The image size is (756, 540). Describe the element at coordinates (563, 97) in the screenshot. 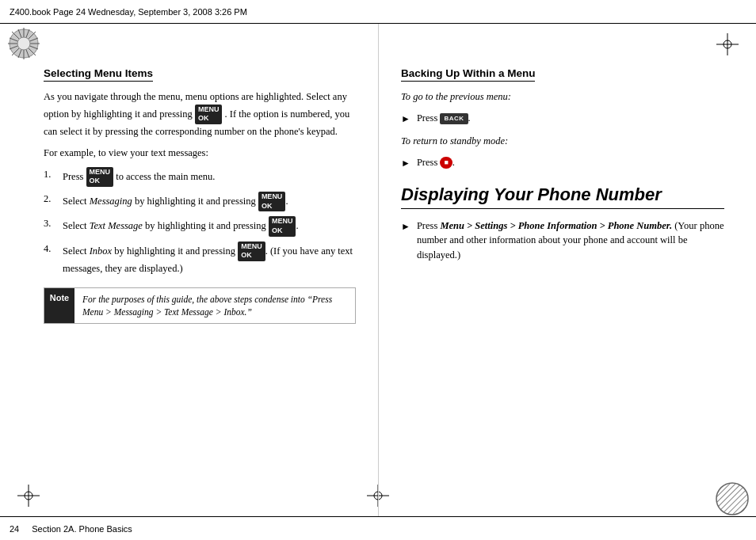

I see `to-prev-menu-text: To go to the previous menu:` at that location.